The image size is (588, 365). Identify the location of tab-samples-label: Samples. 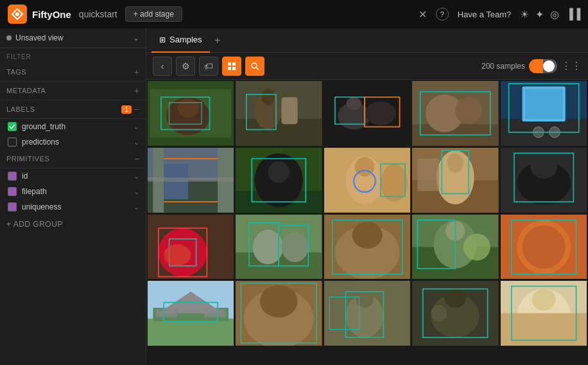
(186, 40).